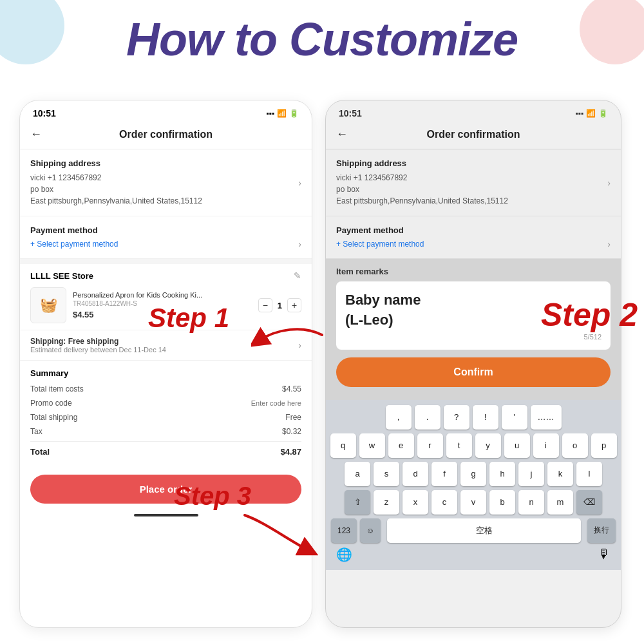 The width and height of the screenshot is (644, 644). What do you see at coordinates (62, 276) in the screenshot?
I see `store-name-left: LLLL SEE Store` at bounding box center [62, 276].